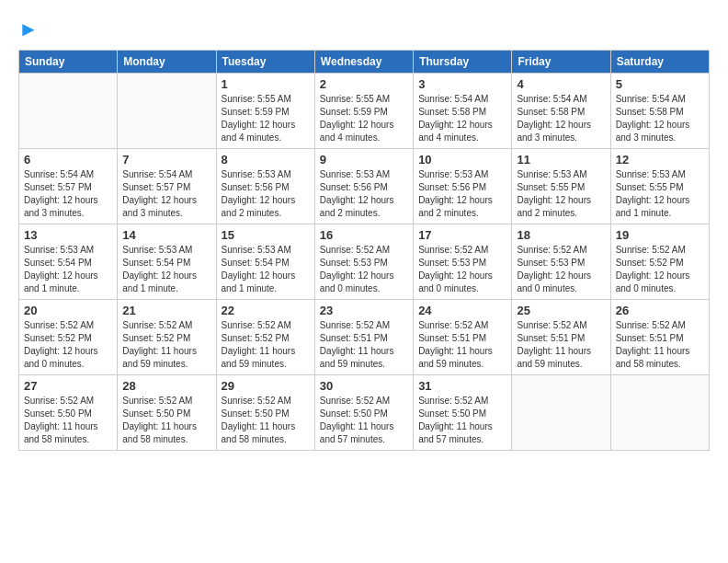 The height and width of the screenshot is (563, 728). I want to click on day-number: 31, so click(462, 386).